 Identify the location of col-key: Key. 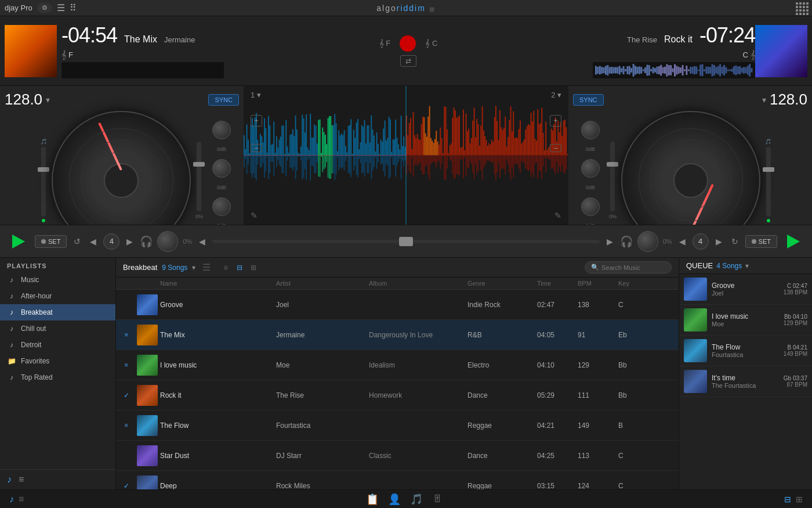
(633, 283).